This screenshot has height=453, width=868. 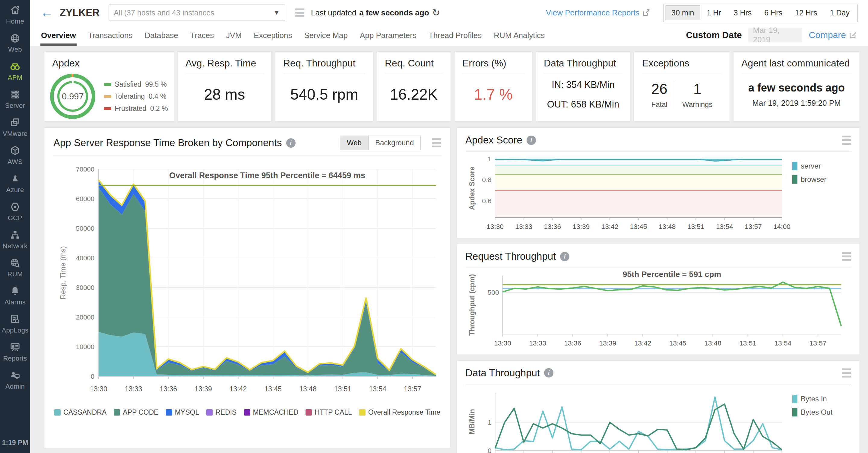 What do you see at coordinates (797, 86) in the screenshot?
I see `kpi-card-agent: Agent last communicated a few seconds ag…` at bounding box center [797, 86].